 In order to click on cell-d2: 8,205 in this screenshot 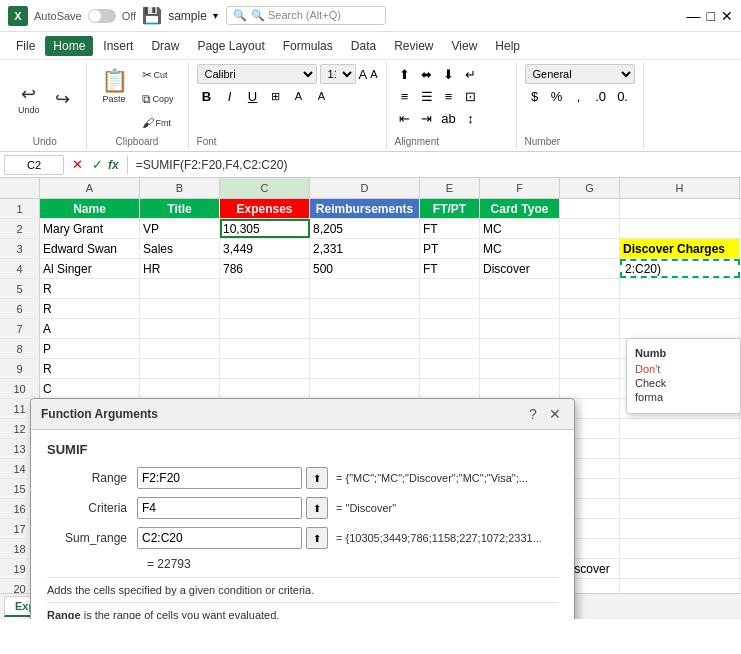, I will do `click(365, 228)`.